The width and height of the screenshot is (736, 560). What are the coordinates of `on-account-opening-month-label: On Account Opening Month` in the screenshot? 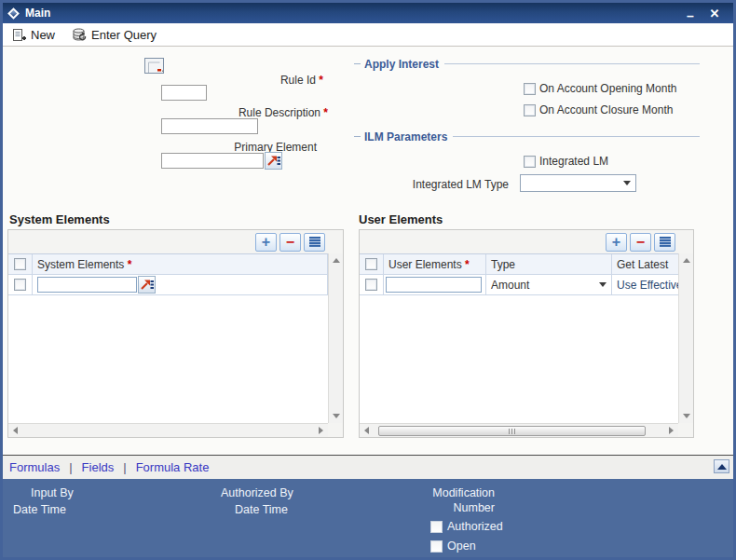 It's located at (607, 89).